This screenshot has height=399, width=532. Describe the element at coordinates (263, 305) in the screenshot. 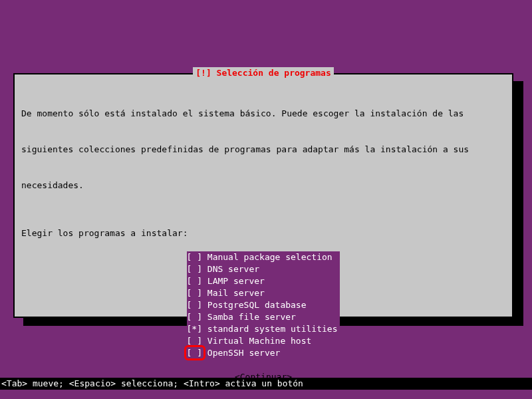

I see `package-item: [ ] PostgreSQL database` at that location.